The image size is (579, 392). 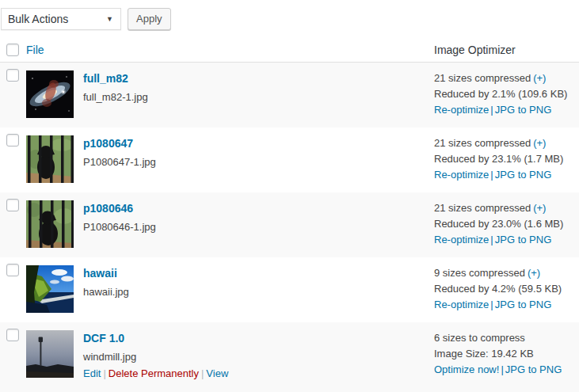 What do you see at coordinates (467, 369) in the screenshot?
I see `optimize-now-link: Optimize now!` at bounding box center [467, 369].